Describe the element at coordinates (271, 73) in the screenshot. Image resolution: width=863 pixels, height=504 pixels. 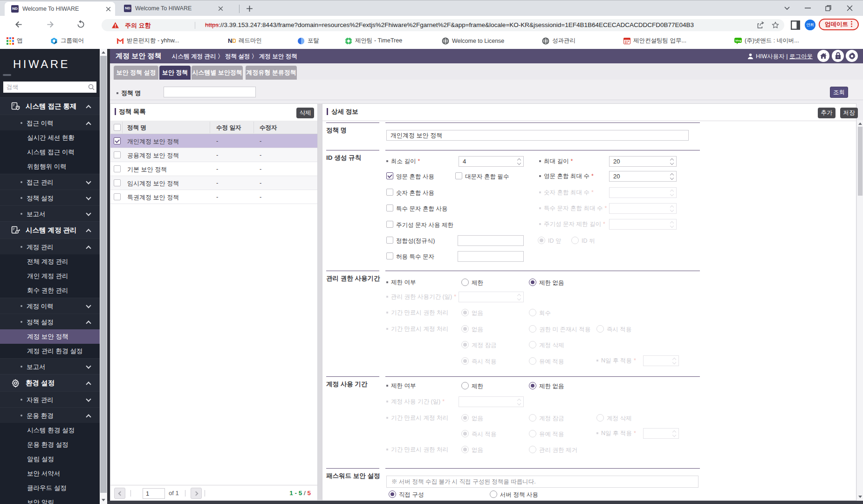
I see `tab-account-type-policy: 계정유형 분류정책` at that location.